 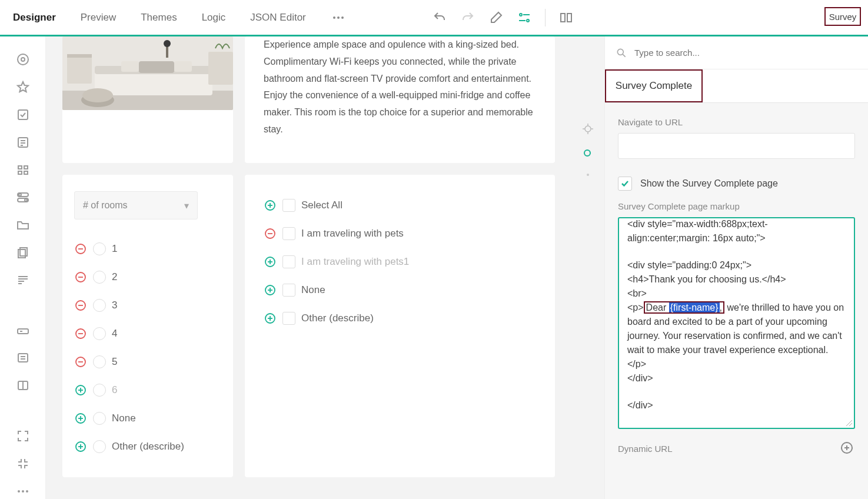 I want to click on show-complete-row: Show the Survey Complete page, so click(x=737, y=184).